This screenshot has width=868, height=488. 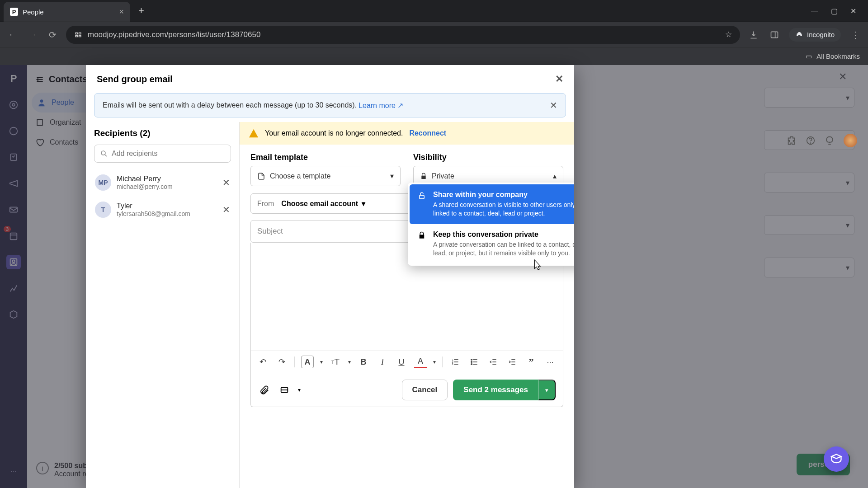 I want to click on close-icon: ×, so click(x=121, y=12).